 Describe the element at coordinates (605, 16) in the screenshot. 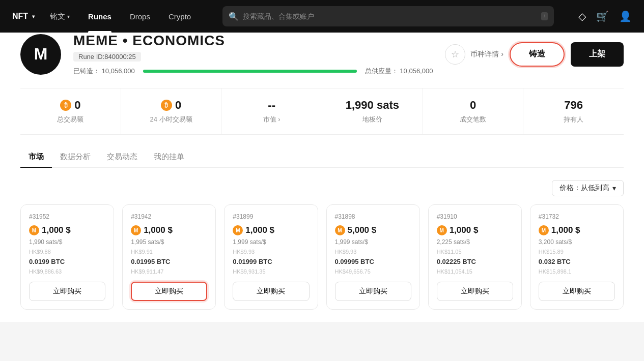

I see `nav-icon-group: ◇ 🛒 👤` at that location.